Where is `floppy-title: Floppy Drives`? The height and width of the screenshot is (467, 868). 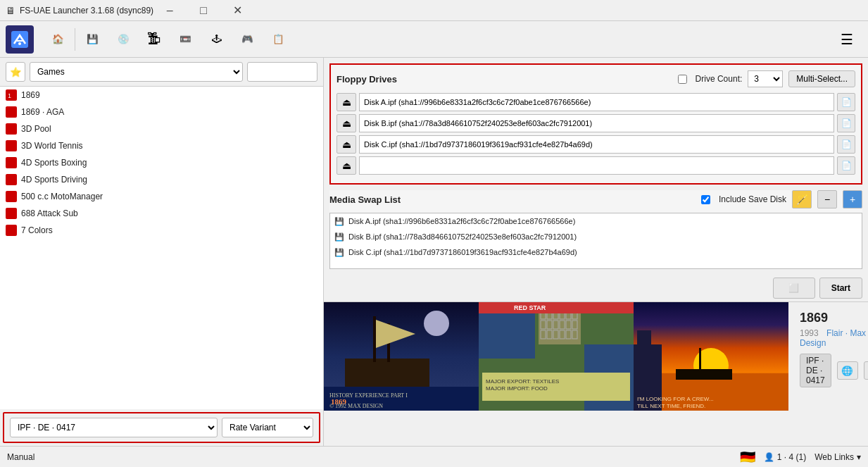 floppy-title: Floppy Drives is located at coordinates (504, 79).